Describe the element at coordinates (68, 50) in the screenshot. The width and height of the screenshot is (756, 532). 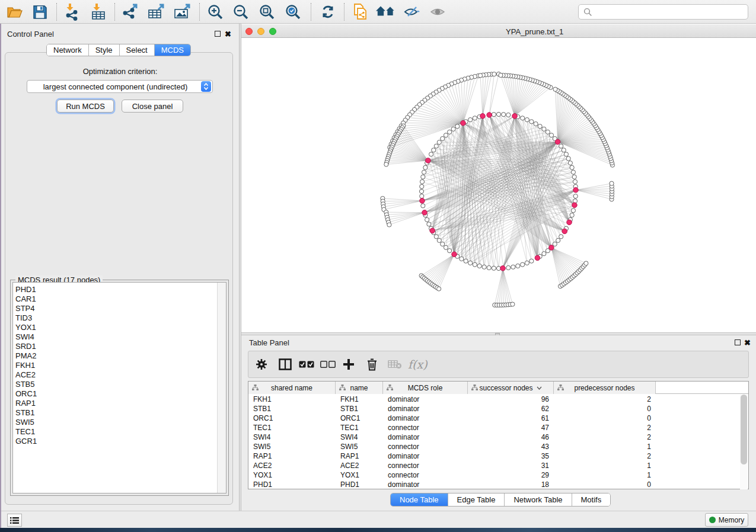
I see `tab-network: Network` at that location.